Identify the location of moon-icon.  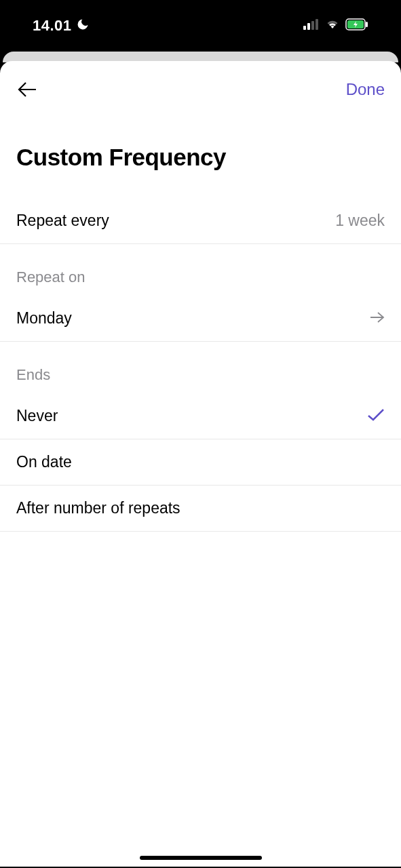
(83, 26).